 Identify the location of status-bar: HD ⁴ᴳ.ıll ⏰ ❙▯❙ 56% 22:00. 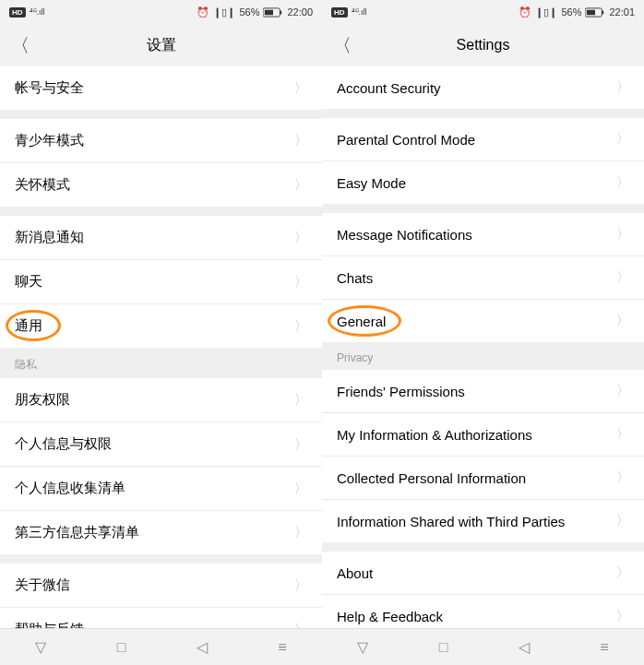
(161, 12).